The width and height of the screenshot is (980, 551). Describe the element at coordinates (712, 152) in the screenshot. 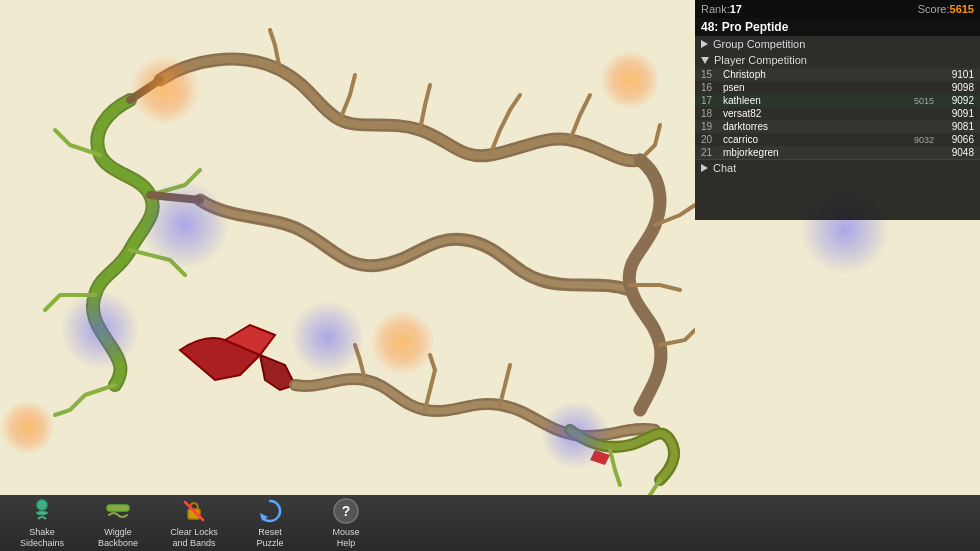

I see `player-rank: 21` at that location.